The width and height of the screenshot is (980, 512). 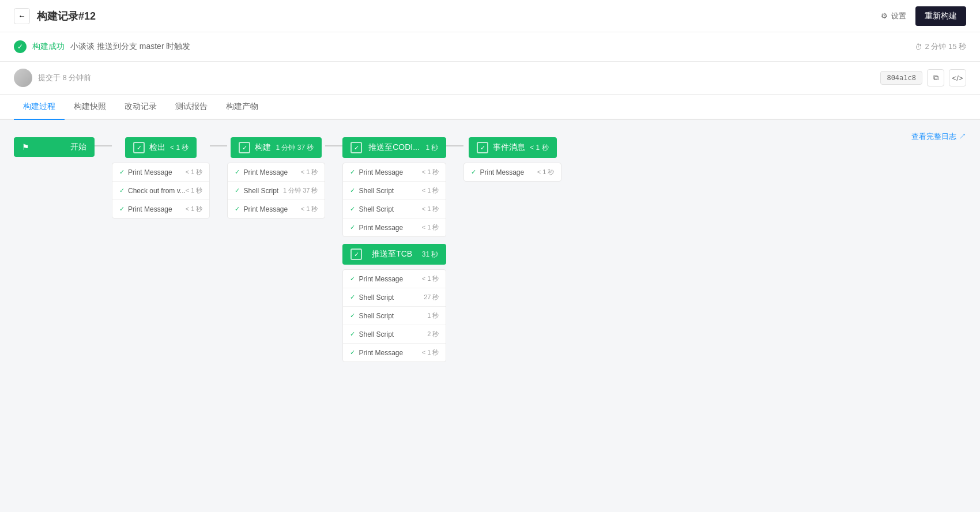 I want to click on stage-push-codi-time: 1 秒, so click(x=432, y=148).